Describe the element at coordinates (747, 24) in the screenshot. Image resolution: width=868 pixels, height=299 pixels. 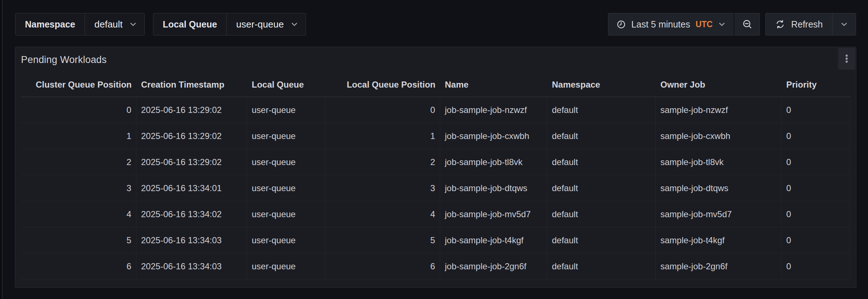
I see `zoom-out-icon` at that location.